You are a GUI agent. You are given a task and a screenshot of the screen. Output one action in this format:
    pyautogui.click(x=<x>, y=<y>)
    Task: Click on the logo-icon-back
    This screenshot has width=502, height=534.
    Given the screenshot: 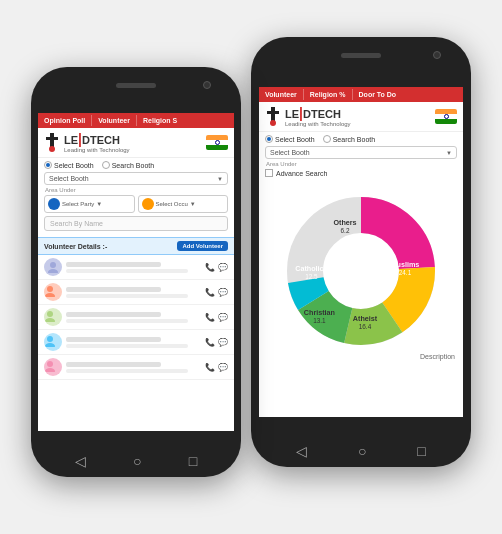 What is the action you would take?
    pyautogui.click(x=273, y=117)
    